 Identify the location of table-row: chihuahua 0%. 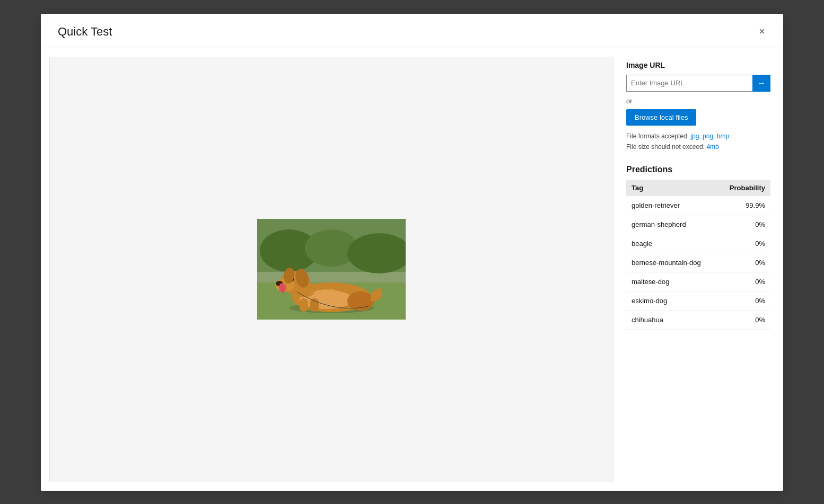
(698, 320).